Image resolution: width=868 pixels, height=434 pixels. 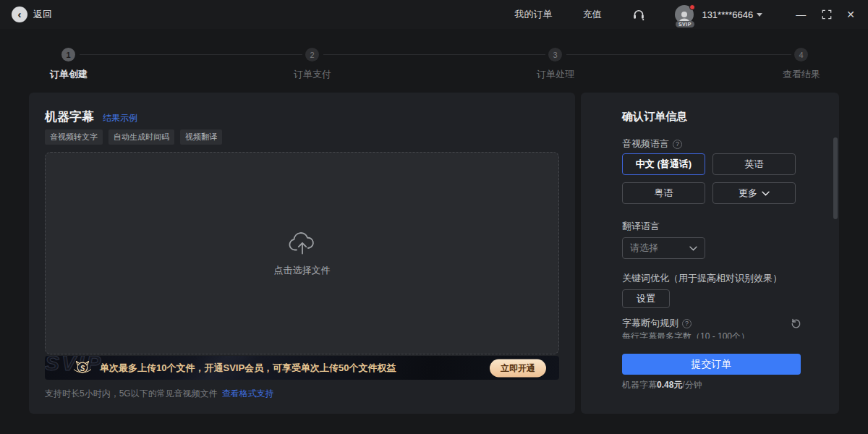 I want to click on language-option-cantonese: 粤语, so click(x=664, y=193).